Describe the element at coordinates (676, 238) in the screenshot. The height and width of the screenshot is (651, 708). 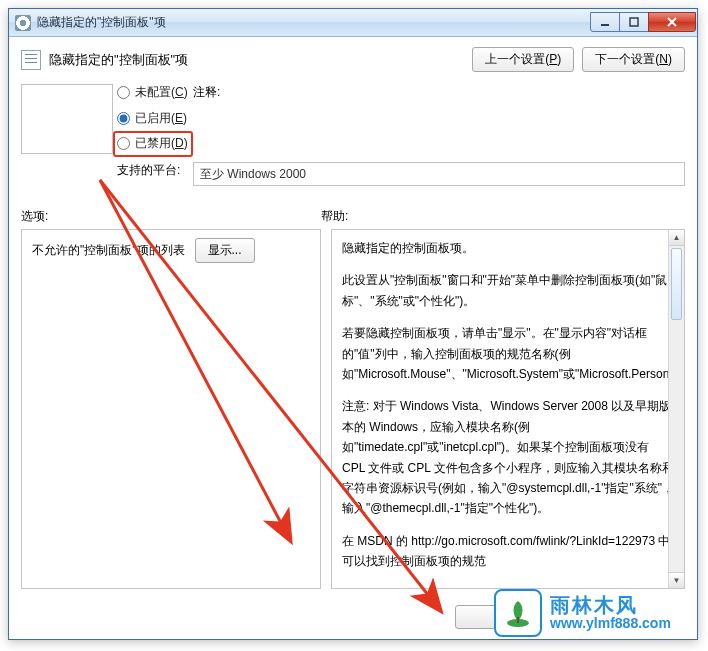
I see `scroll-up-button: ▲` at that location.